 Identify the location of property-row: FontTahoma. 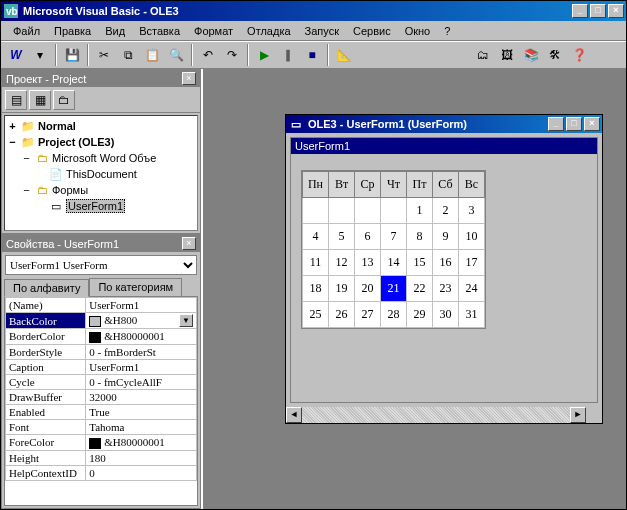
(102, 426).